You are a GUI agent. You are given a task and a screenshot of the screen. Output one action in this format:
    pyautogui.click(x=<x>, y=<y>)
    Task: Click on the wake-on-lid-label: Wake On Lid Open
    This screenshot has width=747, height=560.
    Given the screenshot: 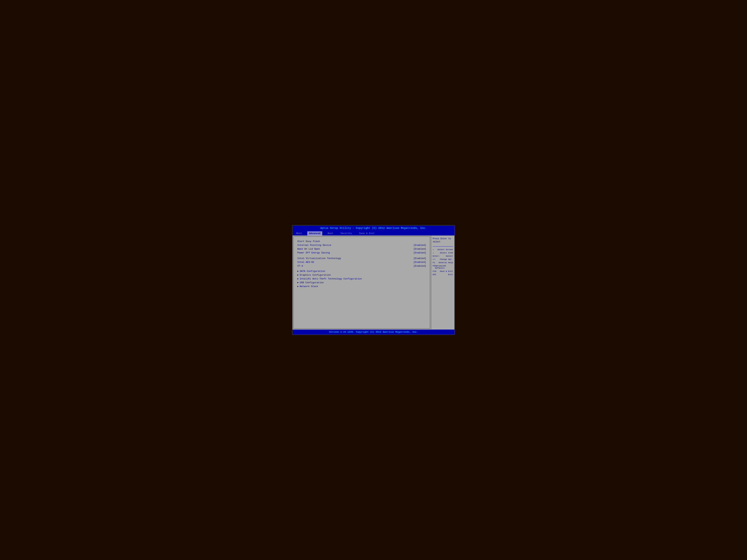 What is the action you would take?
    pyautogui.click(x=309, y=249)
    